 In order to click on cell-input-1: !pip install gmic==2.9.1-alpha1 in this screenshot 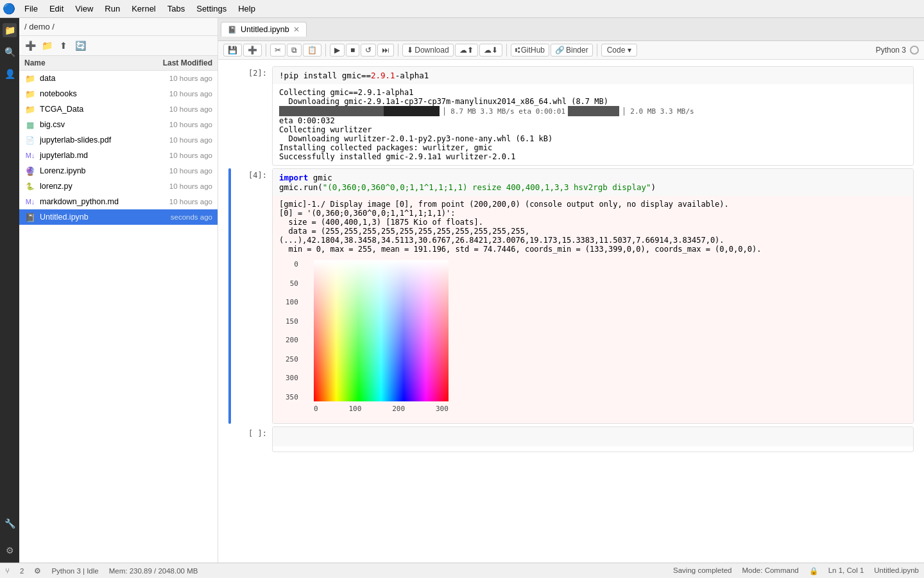, I will do `click(593, 76)`.